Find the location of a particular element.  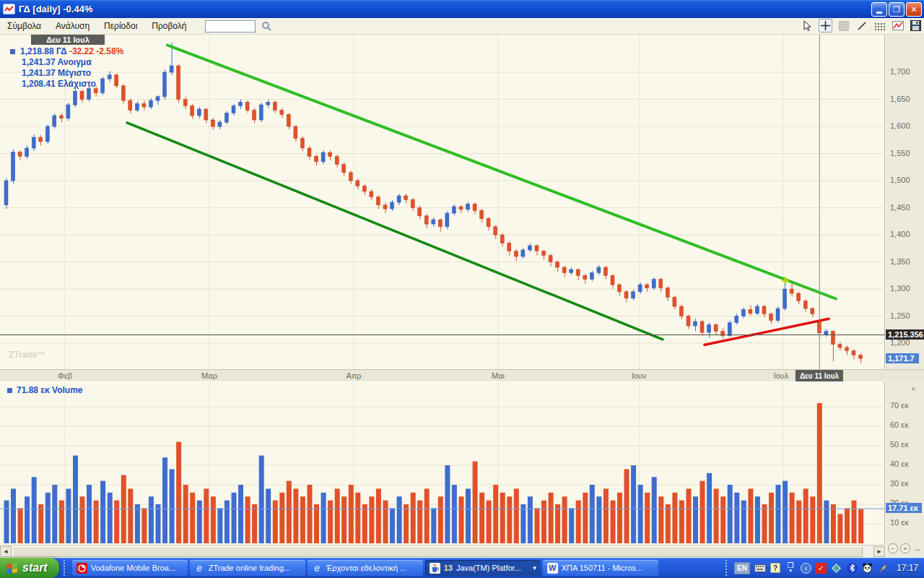

crosshair-tool-icon is located at coordinates (826, 26).